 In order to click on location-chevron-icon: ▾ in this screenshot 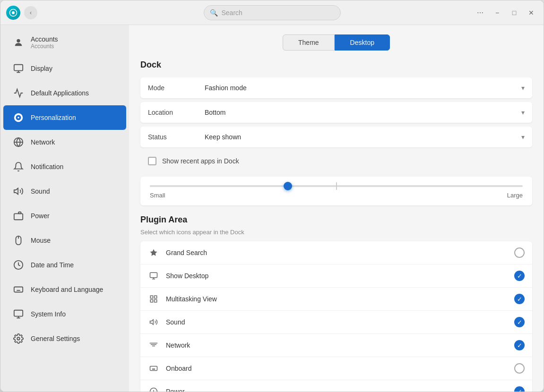, I will do `click(523, 112)`.